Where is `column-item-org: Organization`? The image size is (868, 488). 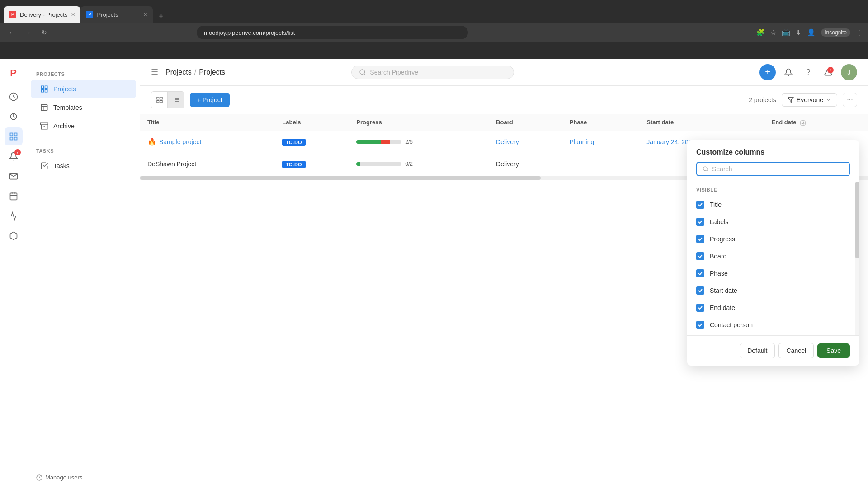 column-item-org: Organization is located at coordinates (771, 334).